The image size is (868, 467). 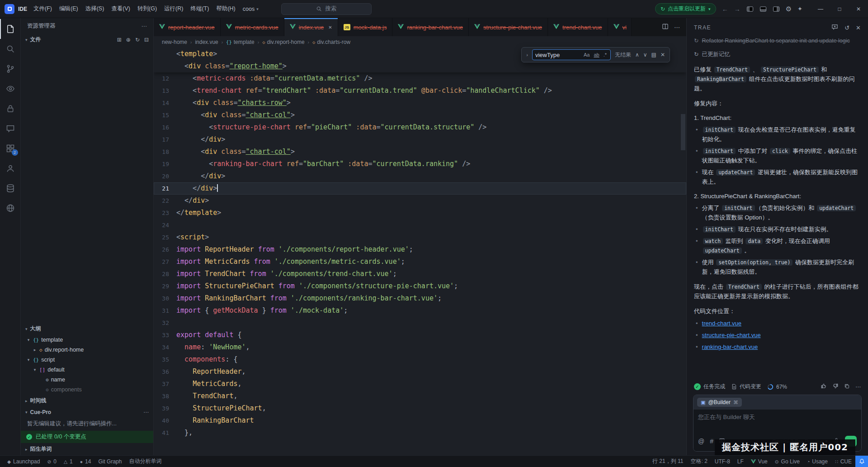 I want to click on forward-icon: →, so click(x=737, y=9).